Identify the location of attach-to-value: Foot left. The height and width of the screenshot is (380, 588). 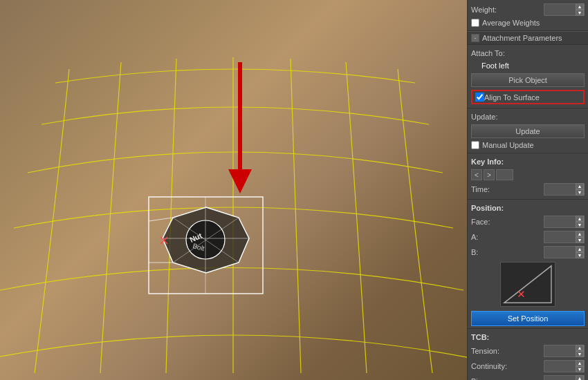
(494, 66).